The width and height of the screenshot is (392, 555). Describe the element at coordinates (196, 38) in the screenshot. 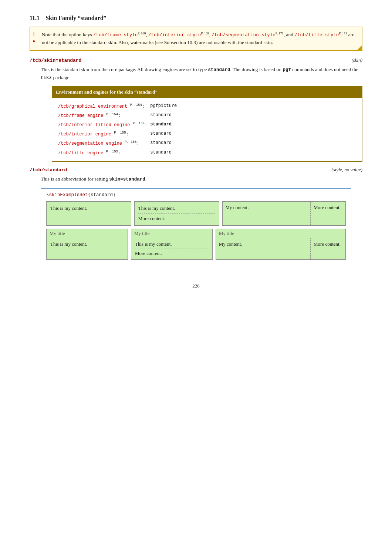

I see `warning-box: ! Note that the option keys /tcb/frame s…` at that location.